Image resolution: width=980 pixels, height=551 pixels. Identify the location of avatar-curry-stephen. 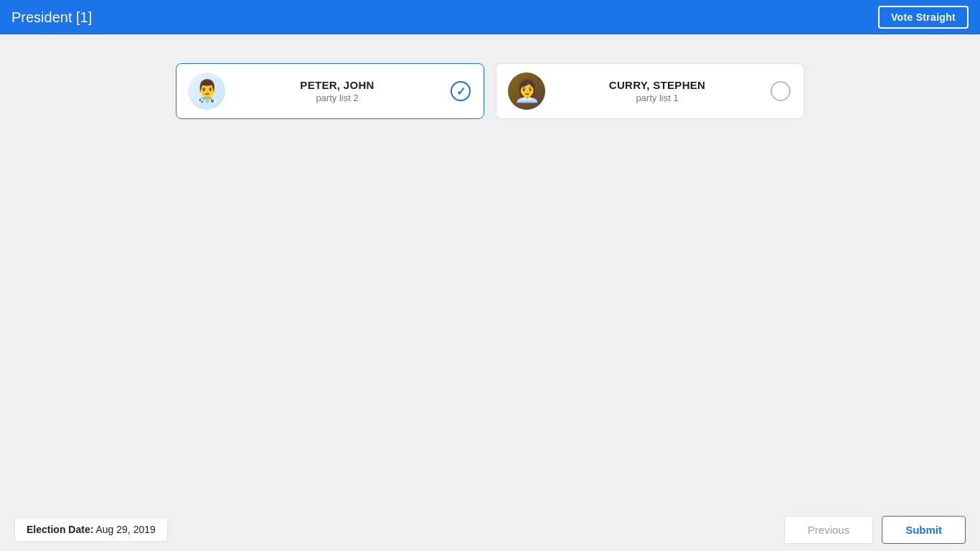
(527, 91).